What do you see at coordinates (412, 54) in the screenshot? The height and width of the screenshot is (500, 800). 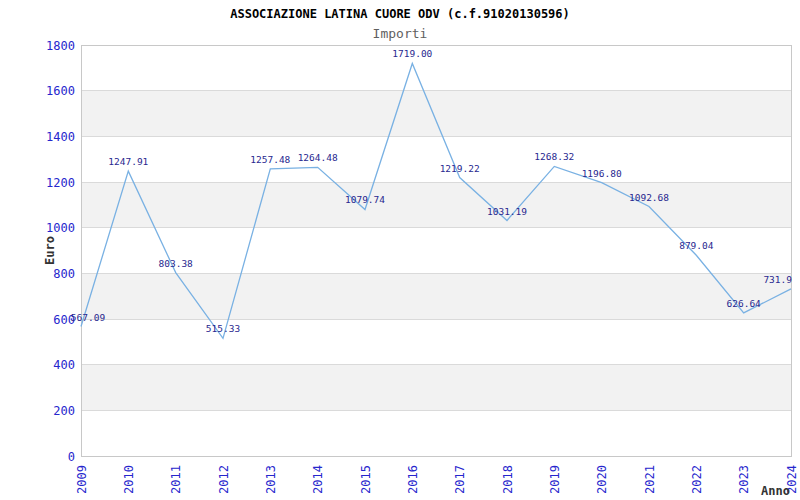 I see `data-point-label: 1719.00` at bounding box center [412, 54].